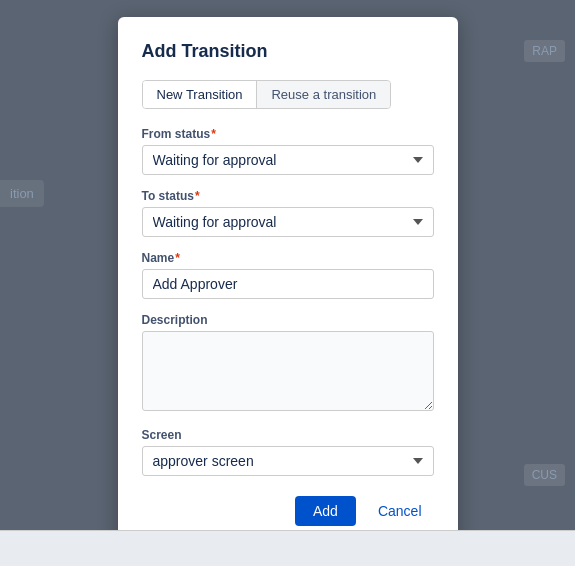 Image resolution: width=575 pixels, height=566 pixels. I want to click on bottom-bar, so click(288, 548).